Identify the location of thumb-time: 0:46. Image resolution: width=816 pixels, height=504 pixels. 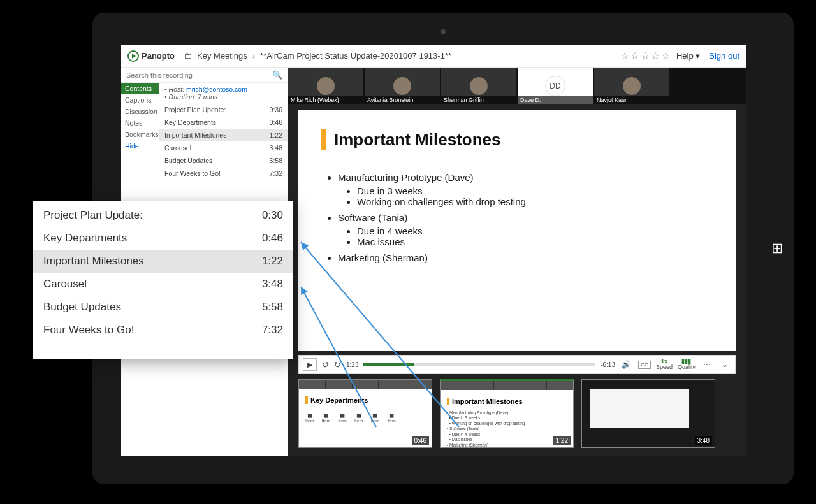
(421, 441).